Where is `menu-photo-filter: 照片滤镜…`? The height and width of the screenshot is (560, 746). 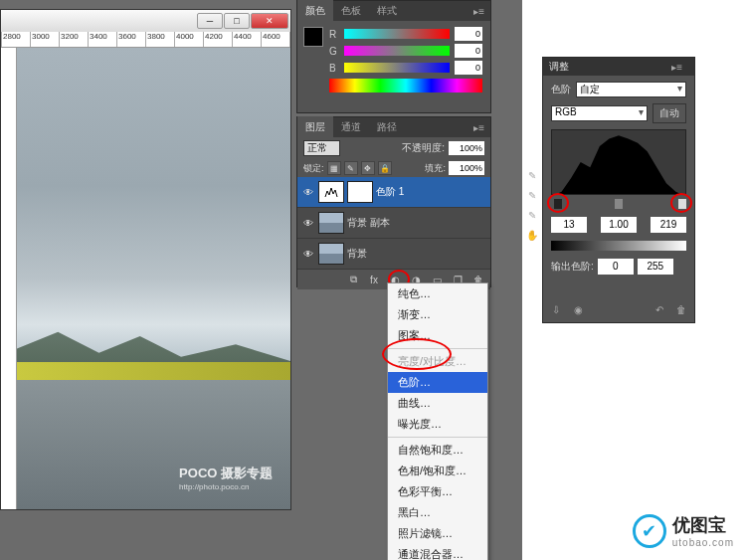 menu-photo-filter: 照片滤镜… is located at coordinates (438, 533).